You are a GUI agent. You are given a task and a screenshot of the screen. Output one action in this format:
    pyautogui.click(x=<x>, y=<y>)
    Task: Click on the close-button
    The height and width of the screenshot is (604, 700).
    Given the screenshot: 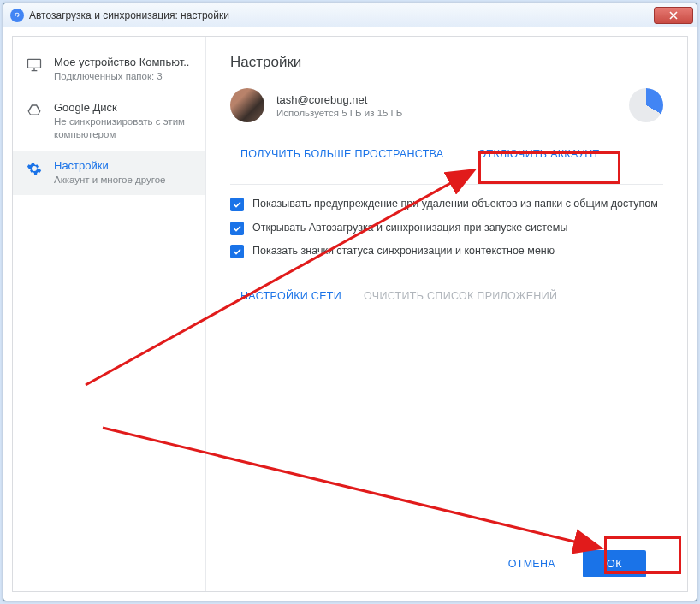 What is the action you would take?
    pyautogui.click(x=673, y=15)
    